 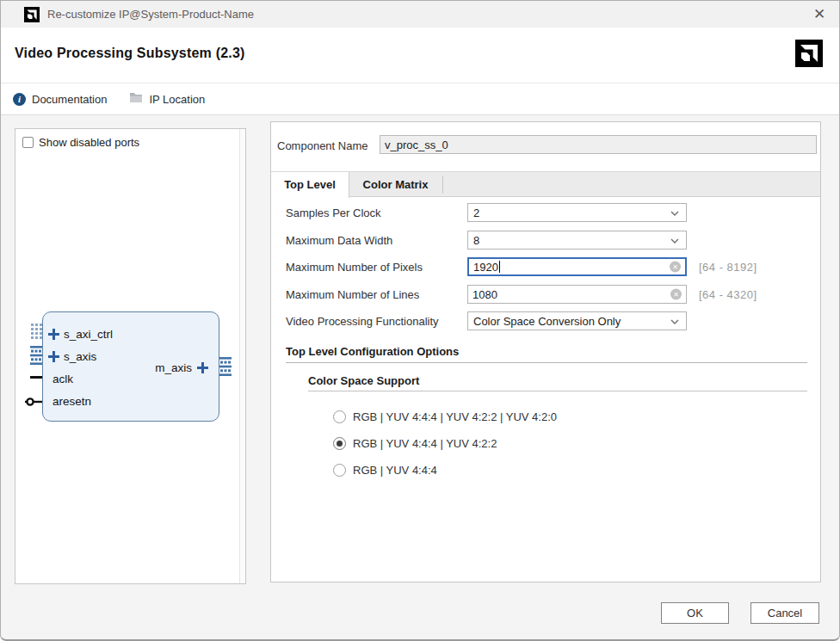 What do you see at coordinates (549, 241) in the screenshot?
I see `max-data-width-row: Maximum Data Width 8` at bounding box center [549, 241].